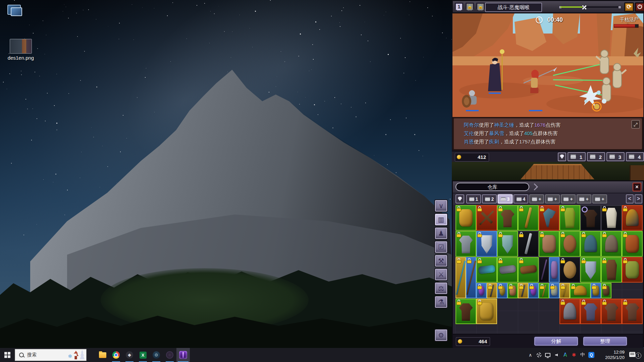  Describe the element at coordinates (591, 218) in the screenshot. I see `inventory-slot-leather-chest` at that location.